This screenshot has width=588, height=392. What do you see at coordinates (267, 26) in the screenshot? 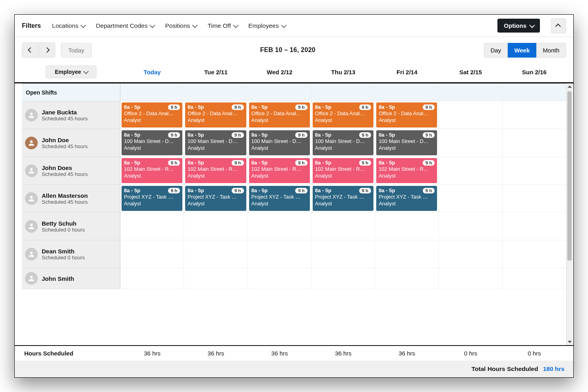
I see `filter-employees: Employees` at bounding box center [267, 26].